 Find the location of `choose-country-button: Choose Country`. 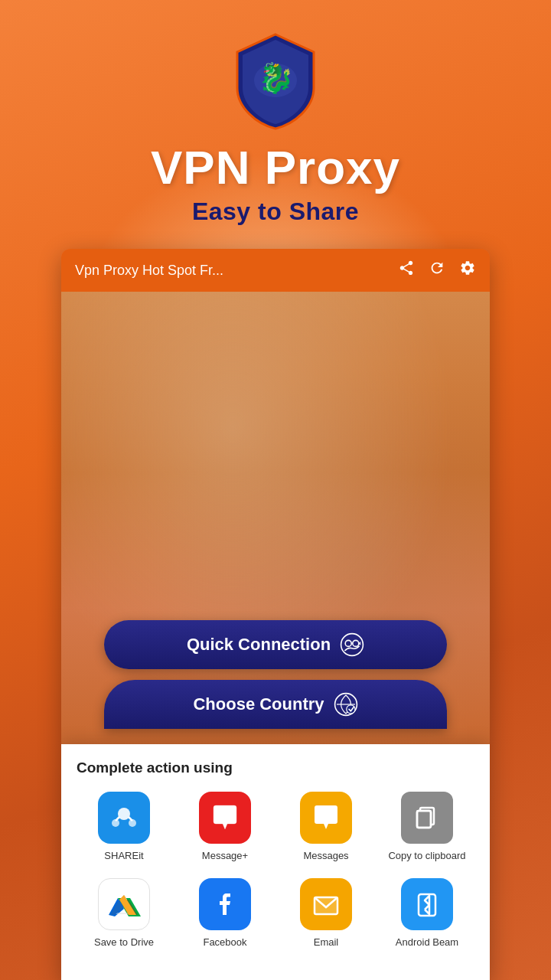

choose-country-button: Choose Country is located at coordinates (276, 704).